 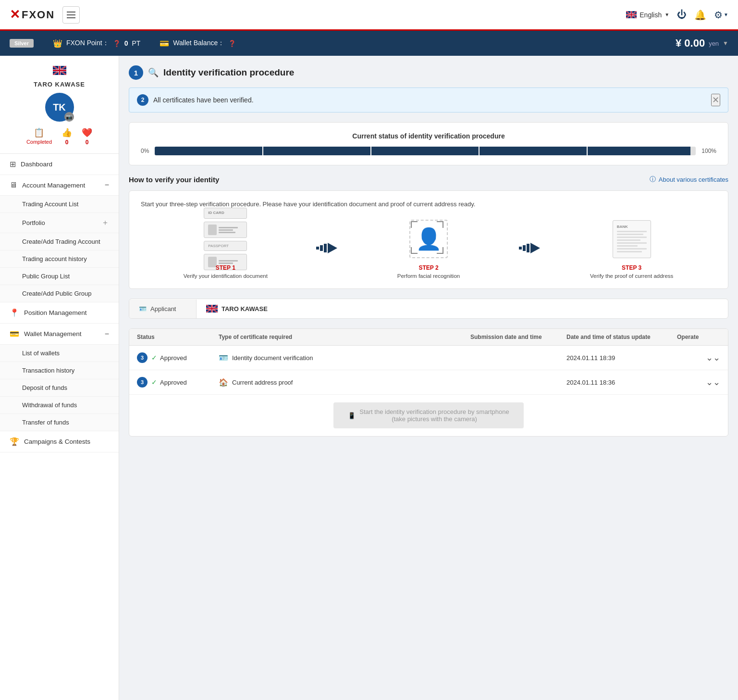 I want to click on row1-expand-button: ⌄⌄, so click(x=713, y=358).